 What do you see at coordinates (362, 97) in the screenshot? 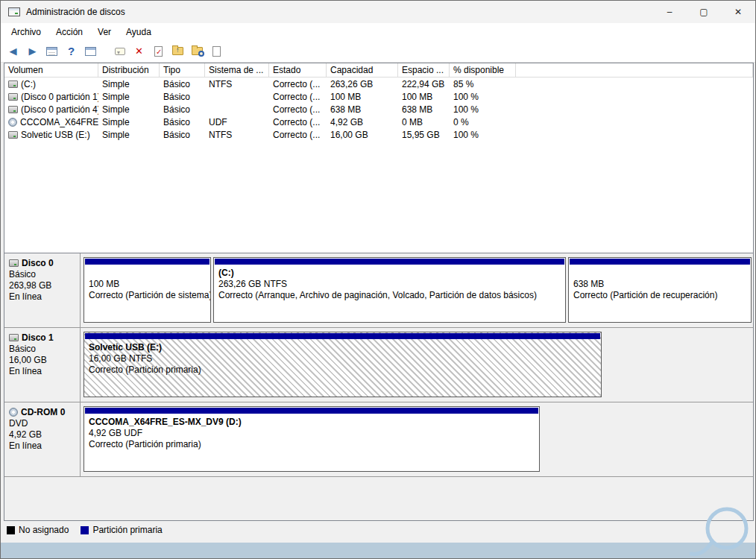
I see `volume-capacity: 100 MB` at bounding box center [362, 97].